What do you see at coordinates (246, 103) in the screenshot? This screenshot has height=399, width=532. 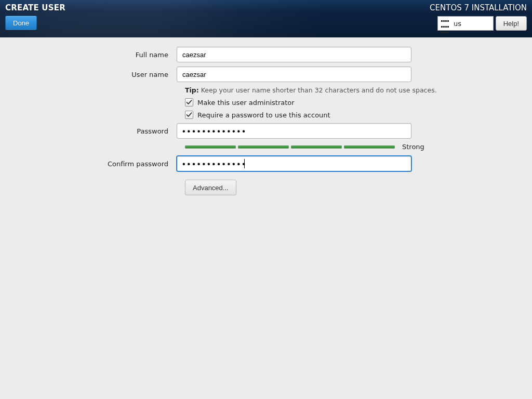 I see `admin-checkbox-label: Make this user administrator` at bounding box center [246, 103].